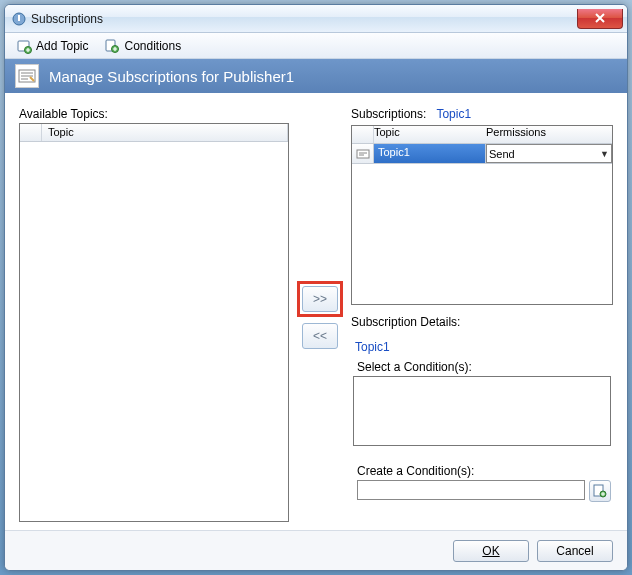 The image size is (632, 575). What do you see at coordinates (112, 46) in the screenshot?
I see `conditions-icon` at bounding box center [112, 46].